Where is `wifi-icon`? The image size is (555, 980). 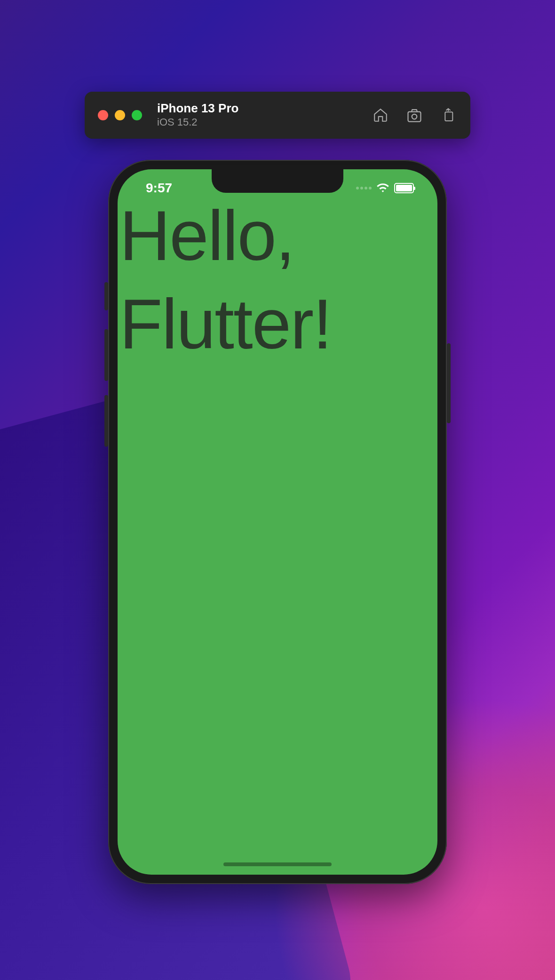
wifi-icon is located at coordinates (383, 188).